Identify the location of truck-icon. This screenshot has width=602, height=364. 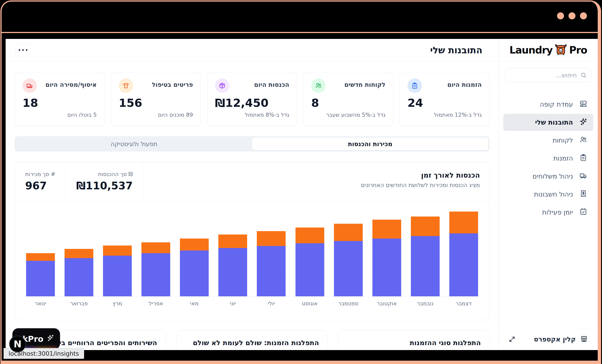
(583, 176).